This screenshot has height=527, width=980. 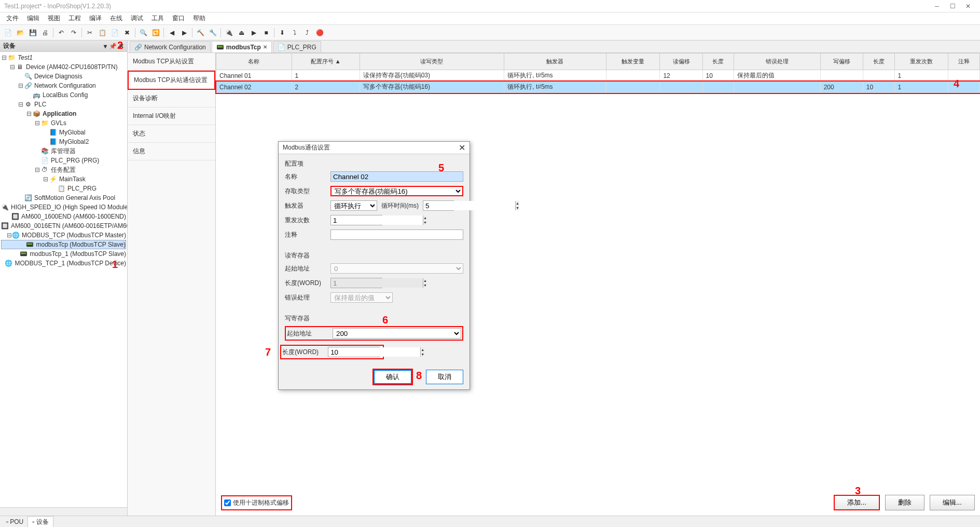 What do you see at coordinates (921, 62) in the screenshot?
I see `col-header: 重发次数` at bounding box center [921, 62].